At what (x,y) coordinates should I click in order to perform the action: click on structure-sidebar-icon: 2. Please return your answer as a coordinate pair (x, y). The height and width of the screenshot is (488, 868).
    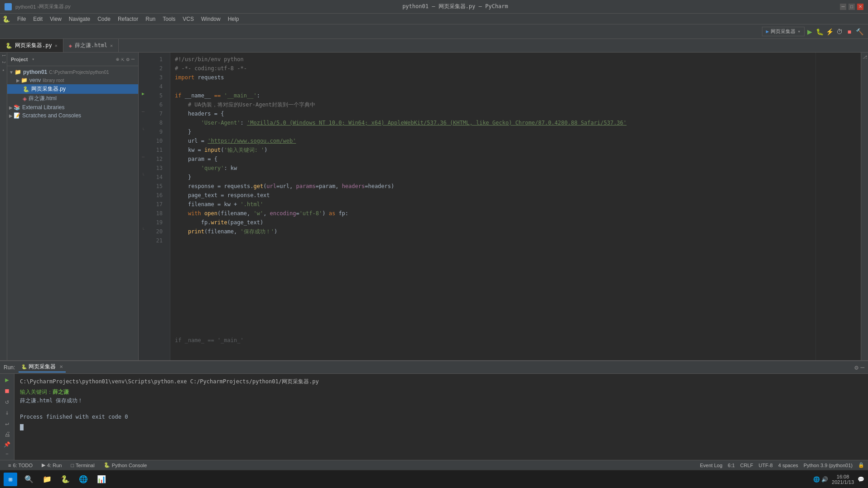
    Looking at the image, I should click on (4, 63).